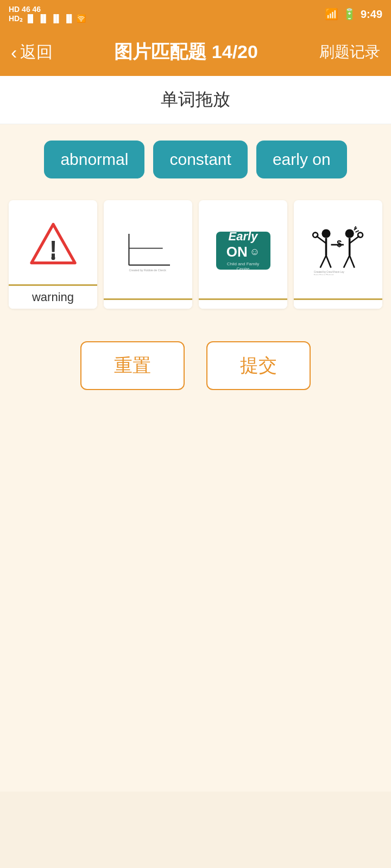 The width and height of the screenshot is (391, 868). What do you see at coordinates (243, 251) in the screenshot?
I see `early-on-logo: Early ON ☺ Child and Family Centre` at bounding box center [243, 251].